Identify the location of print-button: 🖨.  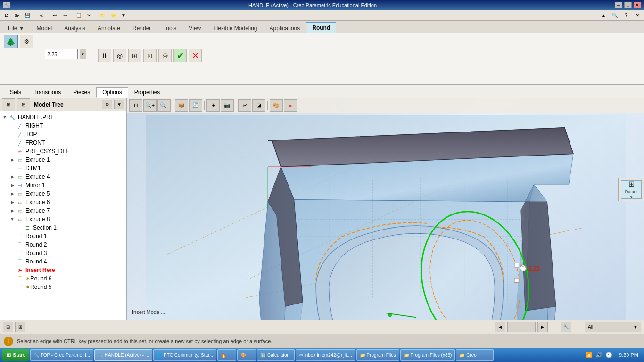
(41, 16).